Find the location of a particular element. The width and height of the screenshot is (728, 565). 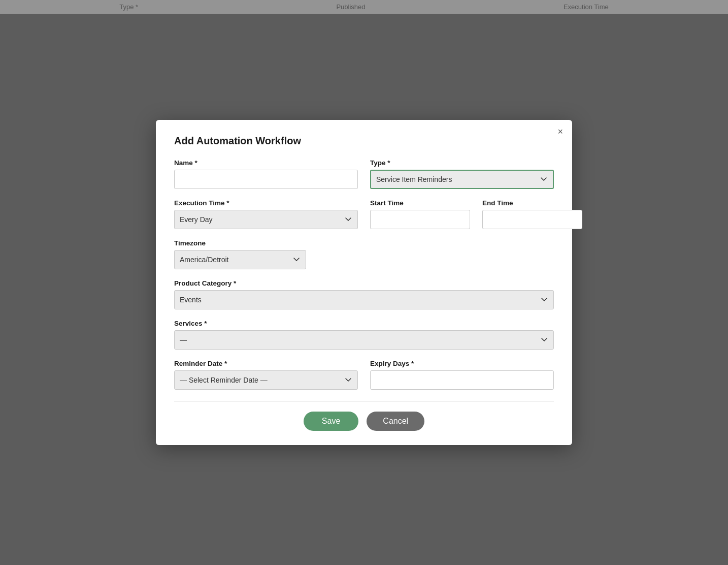

name-input is located at coordinates (266, 179).